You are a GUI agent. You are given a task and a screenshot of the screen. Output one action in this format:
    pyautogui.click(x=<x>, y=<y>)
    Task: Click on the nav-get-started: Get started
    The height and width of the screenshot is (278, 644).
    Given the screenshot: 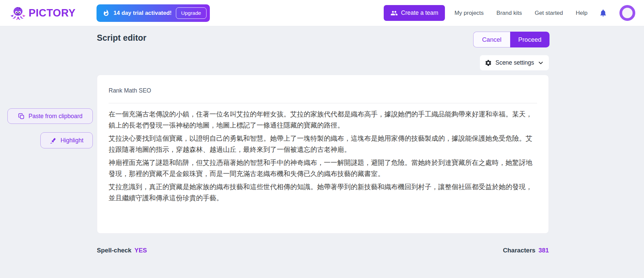 What is the action you would take?
    pyautogui.click(x=549, y=13)
    